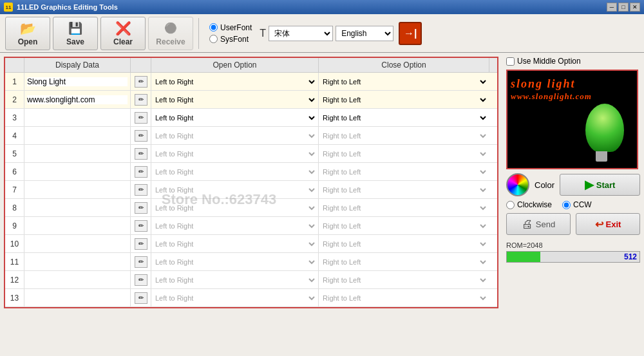 The image size is (644, 356). What do you see at coordinates (567, 205) in the screenshot?
I see `ccw-radio` at bounding box center [567, 205].